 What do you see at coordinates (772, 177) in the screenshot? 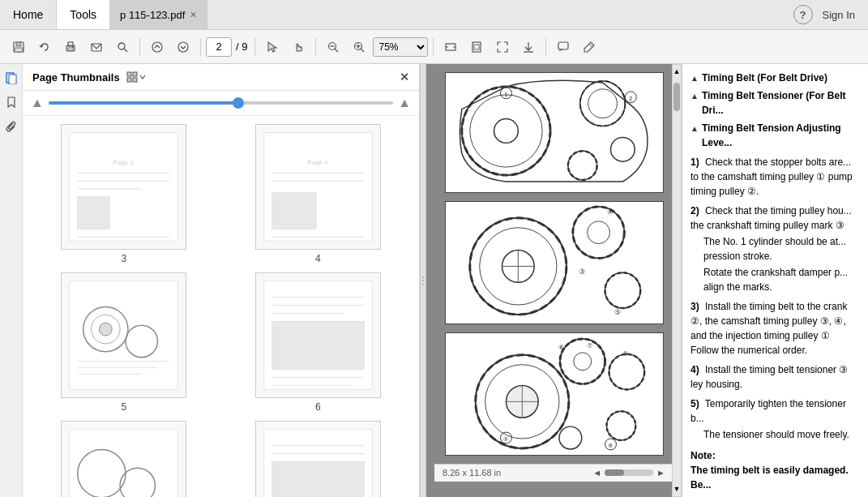
I see `rp-step-1-text: Check that the stopper bolts are... to t…` at bounding box center [772, 177].